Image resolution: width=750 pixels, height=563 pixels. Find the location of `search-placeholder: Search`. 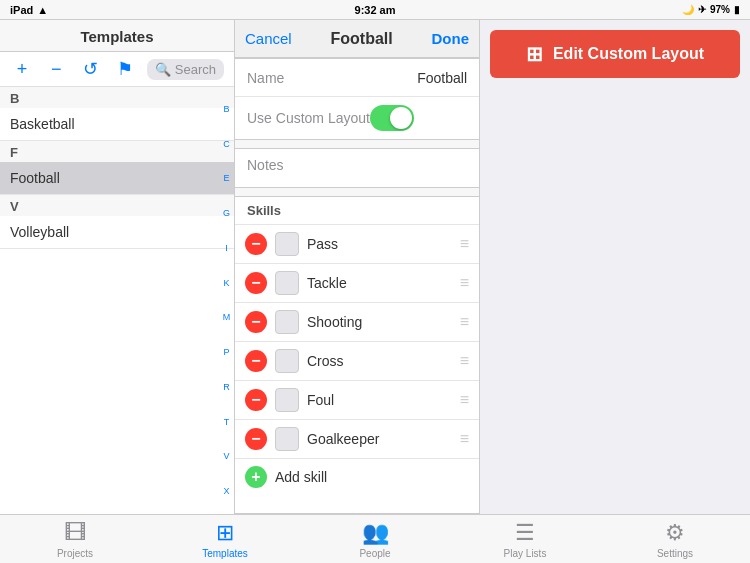

search-placeholder: Search is located at coordinates (196, 70).